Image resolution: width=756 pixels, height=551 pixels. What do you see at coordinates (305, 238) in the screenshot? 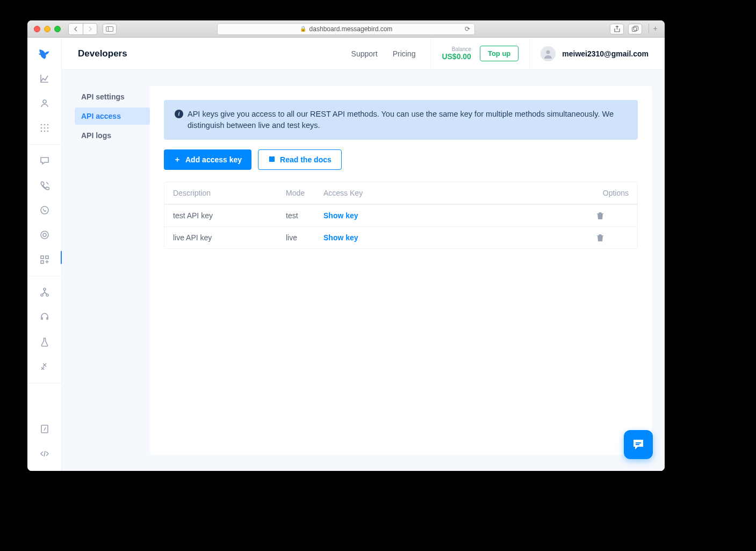
I see `cell-mode: live` at bounding box center [305, 238].